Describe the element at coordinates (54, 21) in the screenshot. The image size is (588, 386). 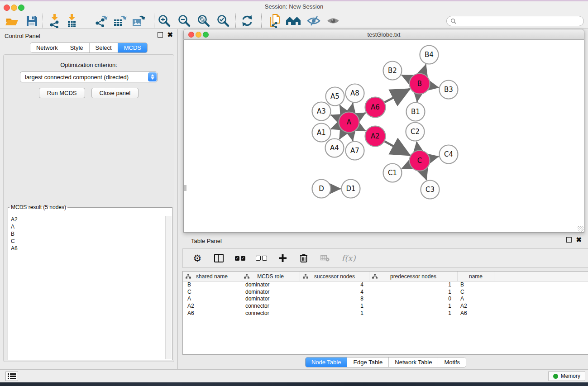
I see `import-network-button` at that location.